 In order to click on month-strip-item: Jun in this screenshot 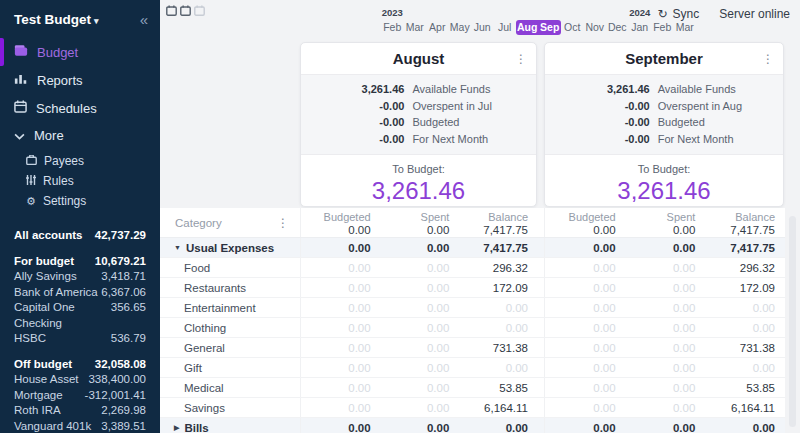, I will do `click(482, 28)`.